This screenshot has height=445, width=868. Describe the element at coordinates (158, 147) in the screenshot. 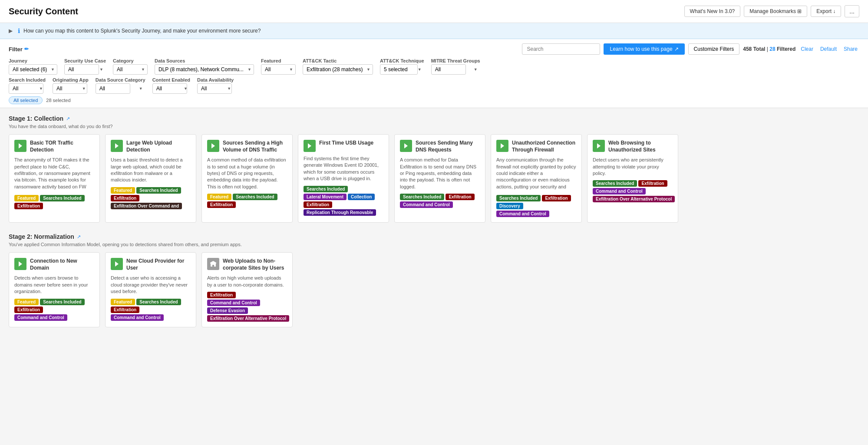

I see `card-title: Large Web Upload Detection` at that location.